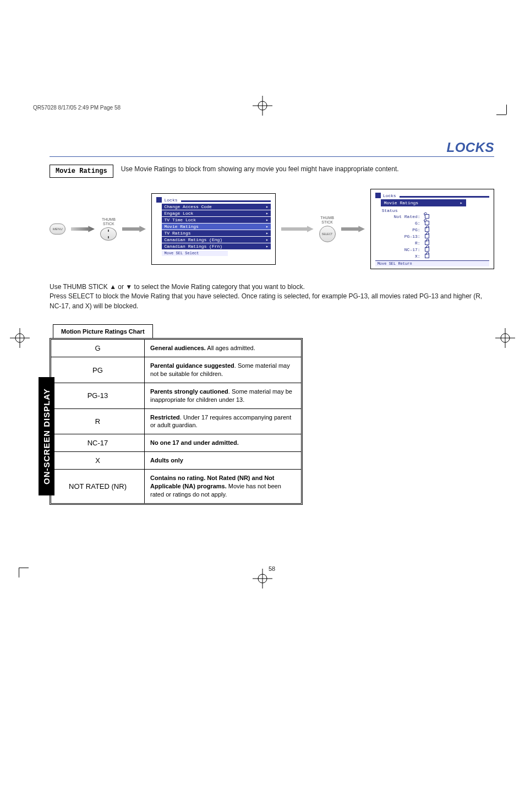  I want to click on status-row: PG-13:, so click(436, 236).